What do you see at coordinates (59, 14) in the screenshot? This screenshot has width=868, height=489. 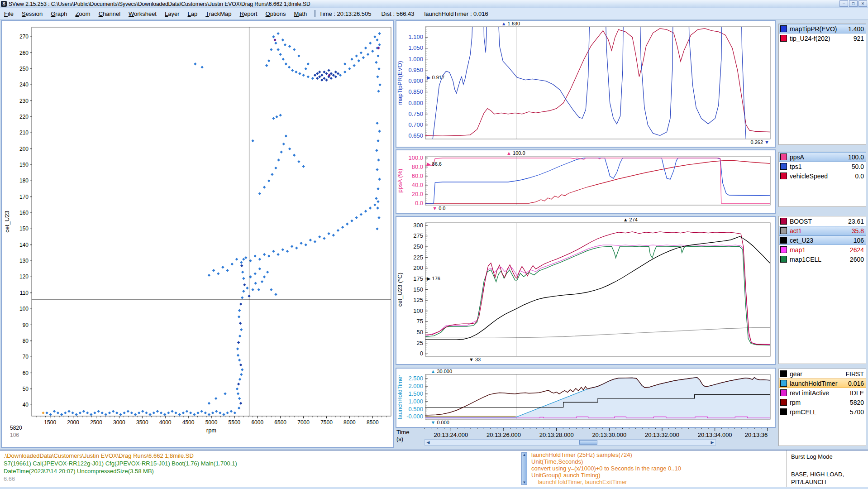 I see `menu-graph: Graph` at bounding box center [59, 14].